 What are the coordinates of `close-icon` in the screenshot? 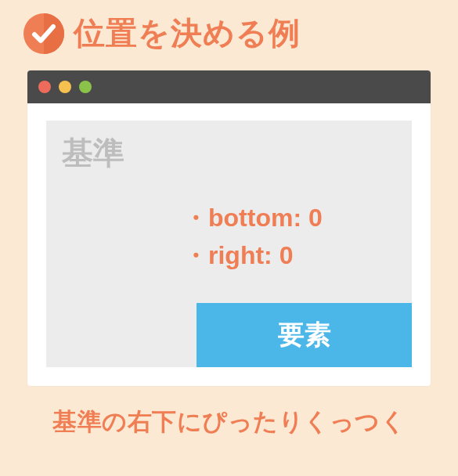 It's located at (45, 87).